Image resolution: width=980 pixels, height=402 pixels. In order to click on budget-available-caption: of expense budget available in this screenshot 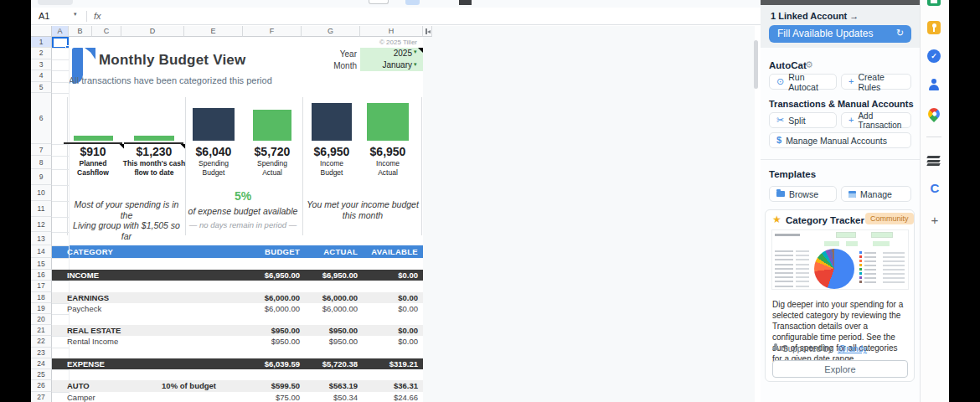, I will do `click(243, 211)`.